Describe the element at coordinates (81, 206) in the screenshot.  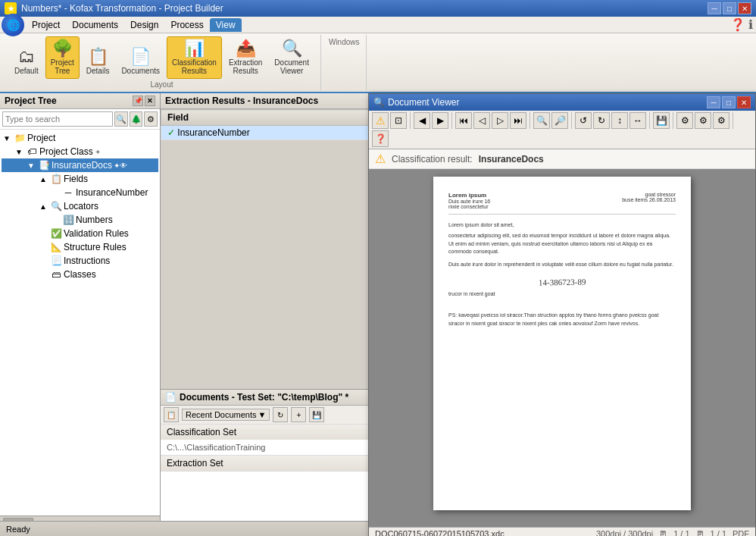
I see `tree-label-locators: Locators` at that location.